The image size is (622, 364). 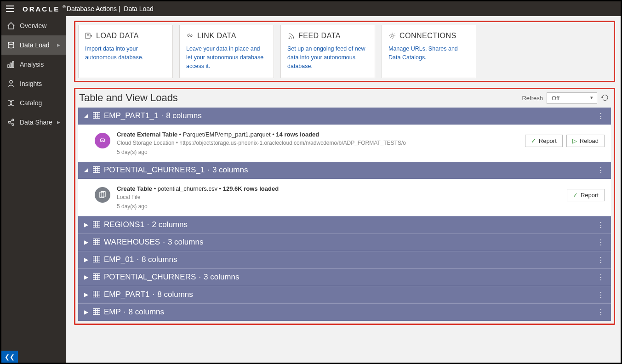 What do you see at coordinates (328, 51) in the screenshot?
I see `card-feed-data: FEED DATA Set up an ongoing feed of new …` at bounding box center [328, 51].